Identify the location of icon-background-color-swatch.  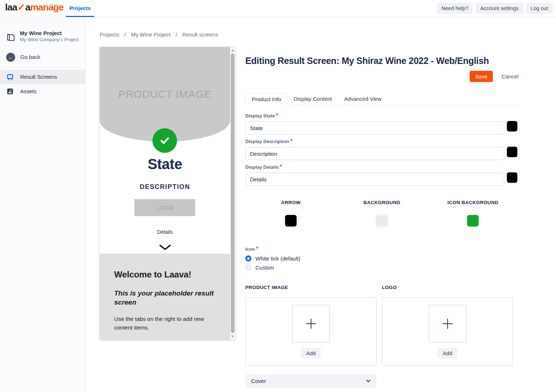
(473, 221).